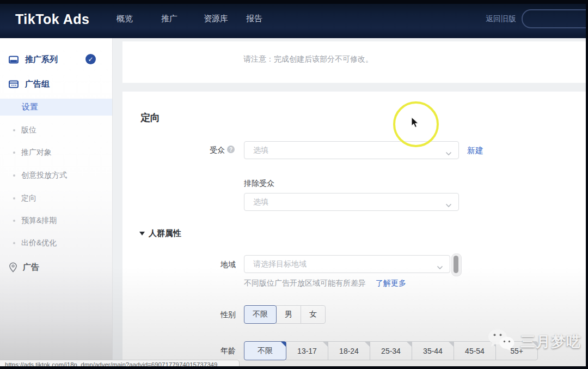  Describe the element at coordinates (285, 314) in the screenshot. I see `gender-button-group: 不限 男 女` at that location.